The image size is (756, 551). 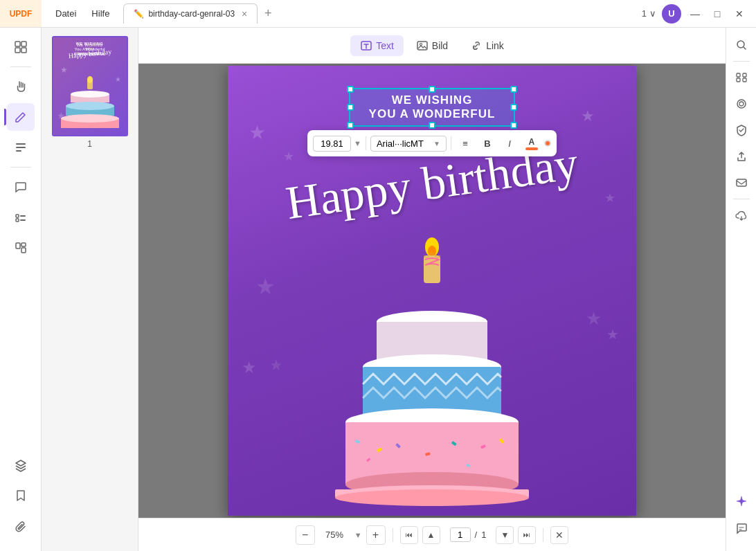 What do you see at coordinates (21, 147) in the screenshot?
I see `text-edit-icon` at bounding box center [21, 147].